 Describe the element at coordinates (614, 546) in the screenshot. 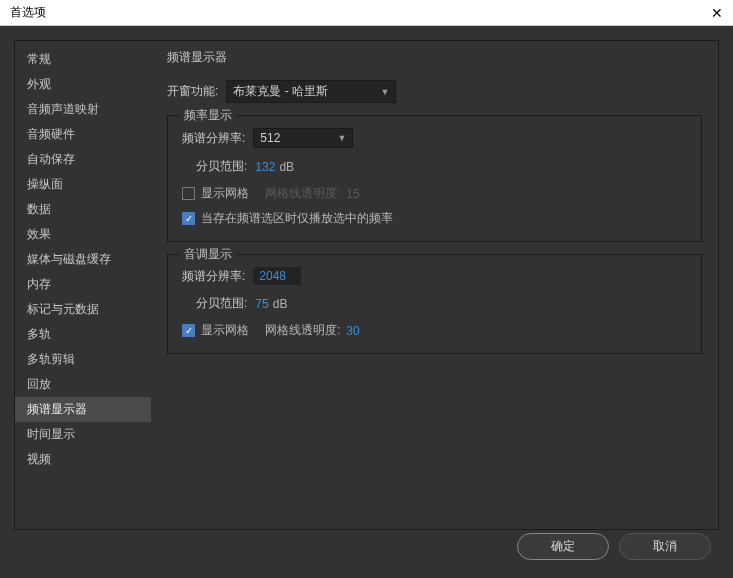

I see `dialog-footer: 确定 取消` at that location.